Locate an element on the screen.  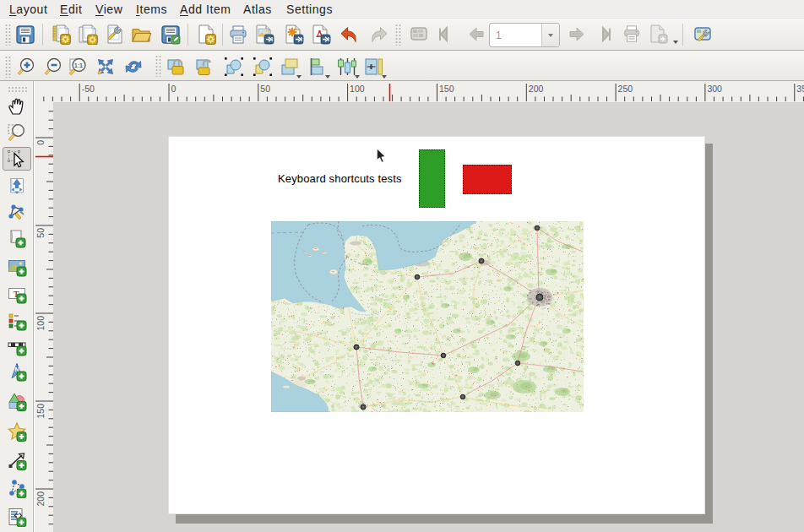
svg-text: 1:1 is located at coordinates (79, 66).